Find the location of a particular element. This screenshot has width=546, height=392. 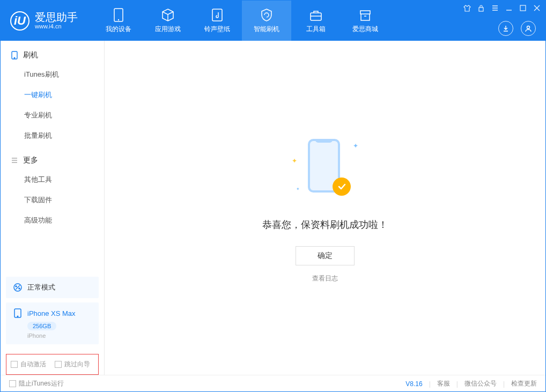

device-card: iPhone XS Max 256GB iPhone is located at coordinates (53, 323).